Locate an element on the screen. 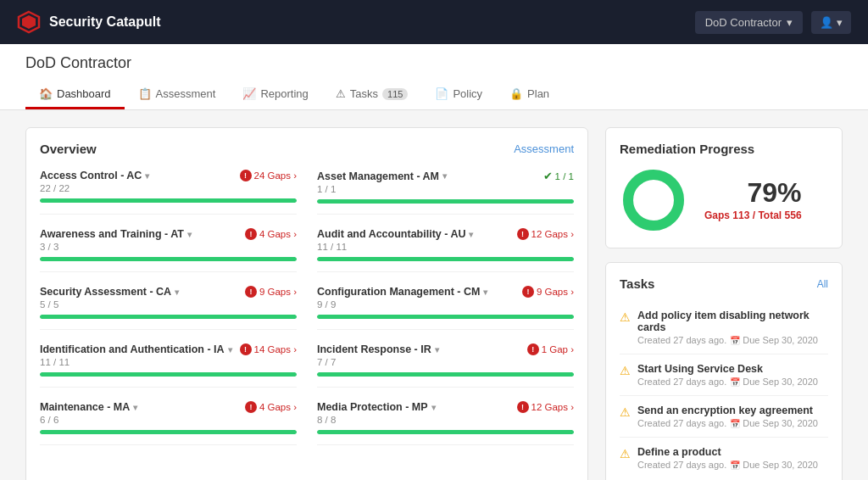 The image size is (868, 480). remediation-panel: Remediation Progress 79% Gaps 113 / Tota… is located at coordinates (724, 188).